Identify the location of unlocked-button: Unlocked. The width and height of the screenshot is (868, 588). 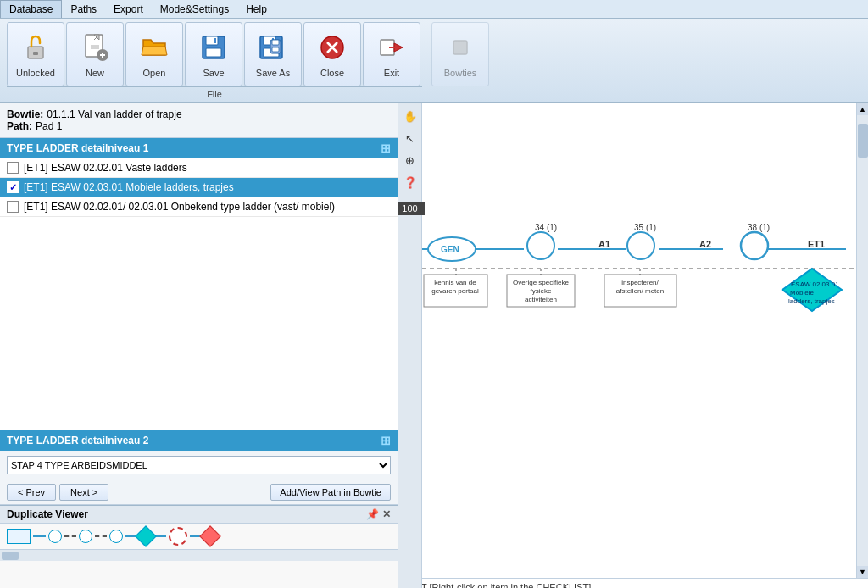
(36, 54).